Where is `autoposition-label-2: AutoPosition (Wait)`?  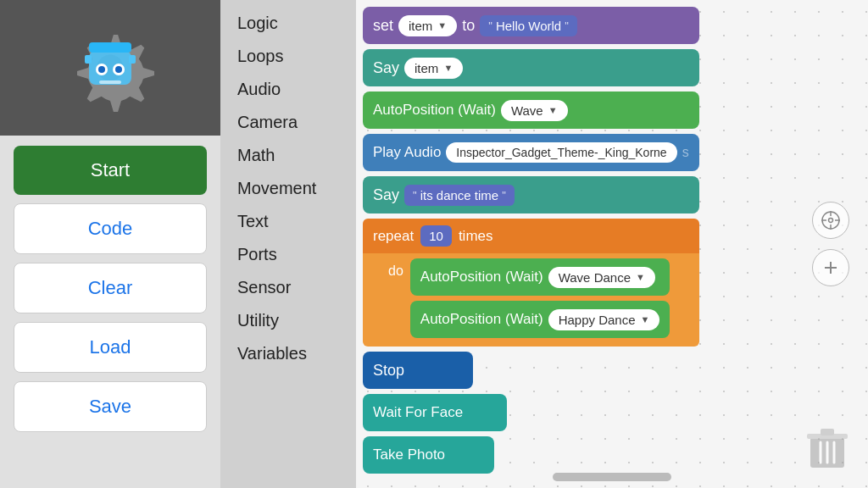
autoposition-label-2: AutoPosition (Wait) is located at coordinates (481, 277).